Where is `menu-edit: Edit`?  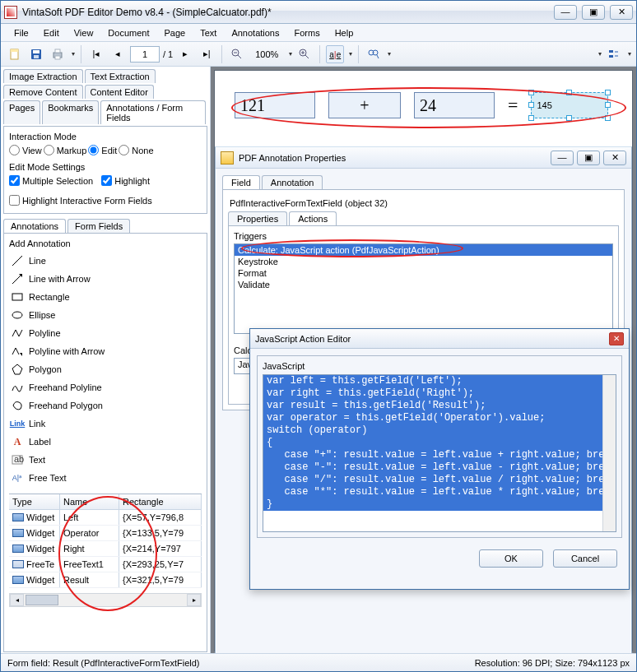
menu-edit: Edit is located at coordinates (51, 33).